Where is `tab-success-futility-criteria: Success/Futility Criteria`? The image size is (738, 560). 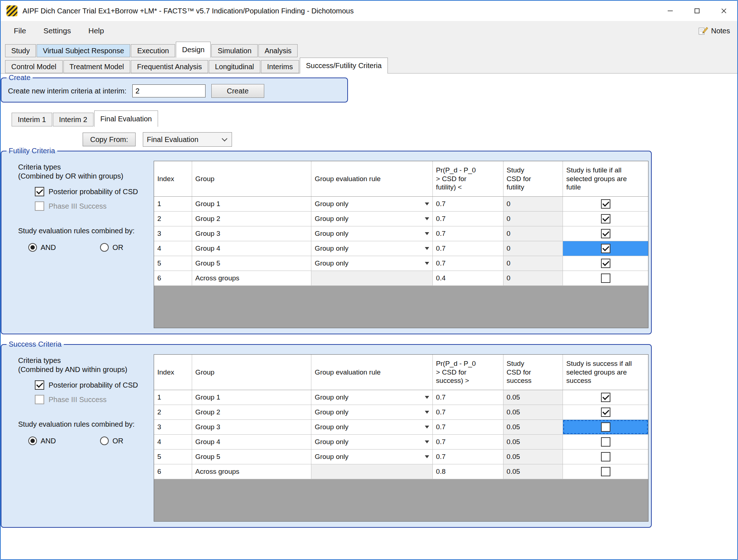
tab-success-futility-criteria: Success/Futility Criteria is located at coordinates (344, 66).